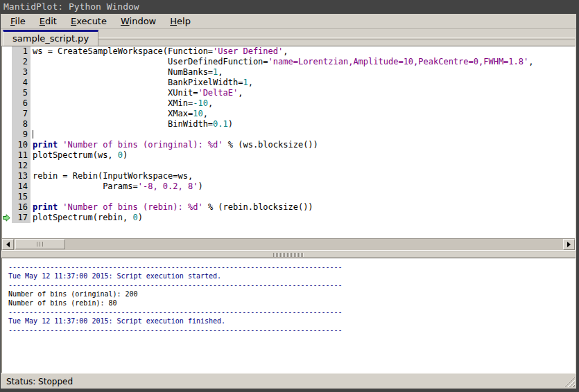  Describe the element at coordinates (21, 166) in the screenshot. I see `line-number: 12` at that location.